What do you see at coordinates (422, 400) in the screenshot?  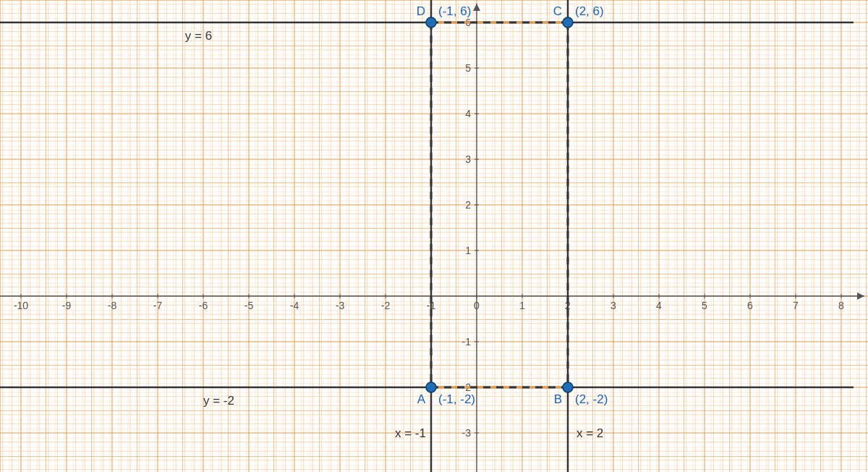 I see `point-A-name: A` at bounding box center [422, 400].